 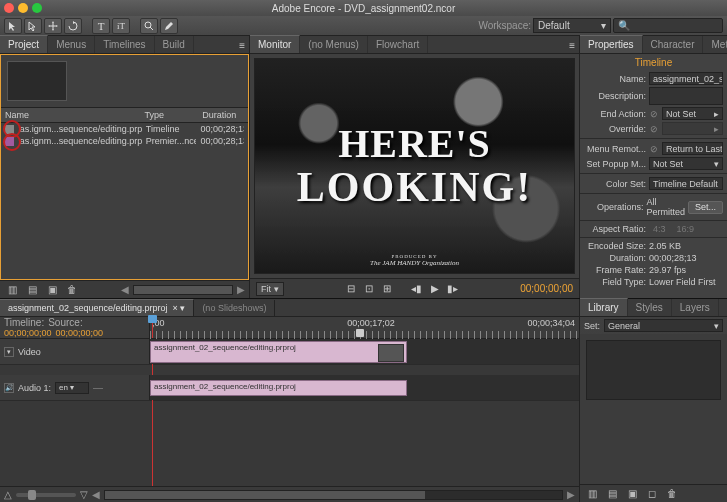 What do you see at coordinates (686, 229) in the screenshot?
I see `aspect-16-9: 16:9` at bounding box center [686, 229].